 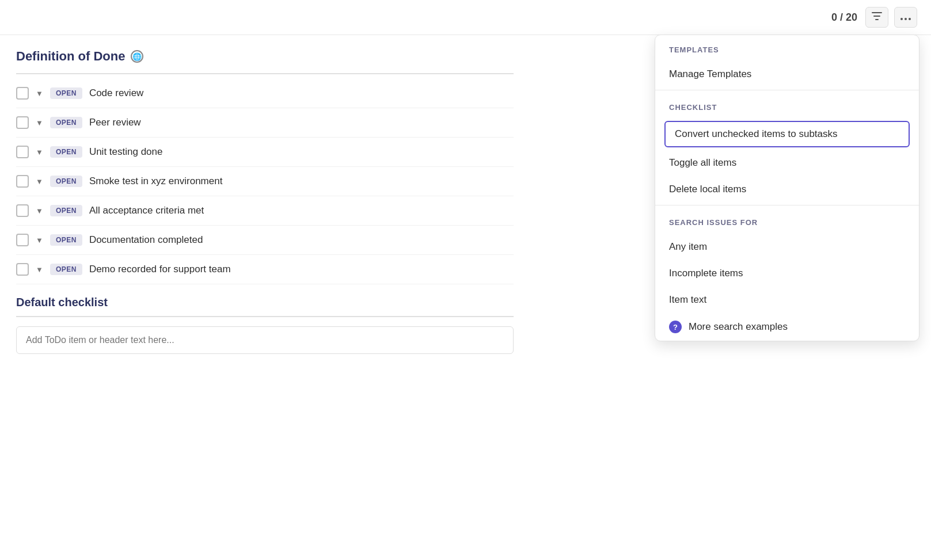 I want to click on section-title-1: Definition of Done 🌐, so click(x=265, y=56).